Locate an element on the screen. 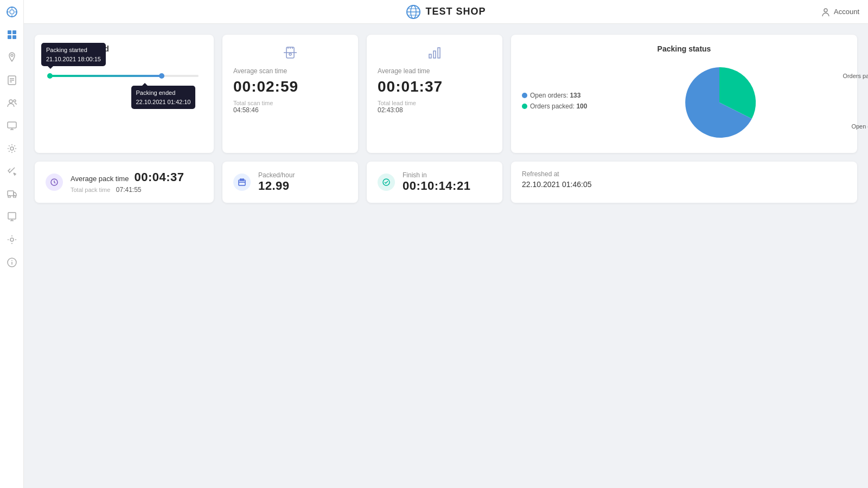  pie-chart-wrapper: Orders packed: 100 Open orders: 133 is located at coordinates (719, 102).